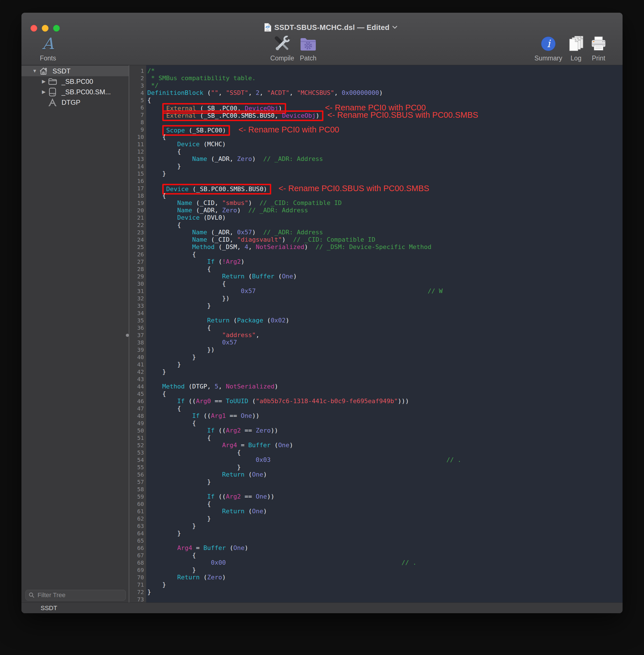  I want to click on code-line: Return (Zero), so click(385, 577).